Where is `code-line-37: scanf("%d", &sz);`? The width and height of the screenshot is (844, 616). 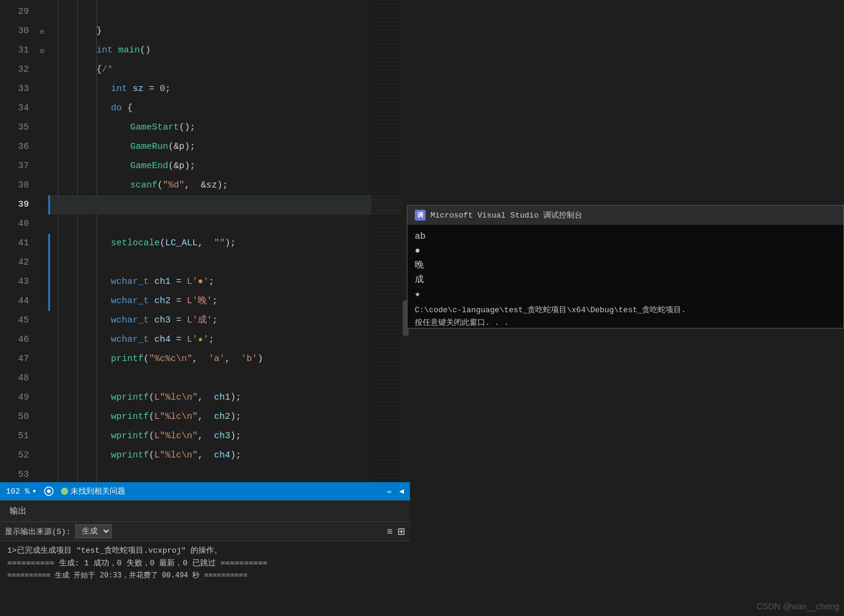
code-line-37: scanf("%d", &sz); is located at coordinates (229, 166).